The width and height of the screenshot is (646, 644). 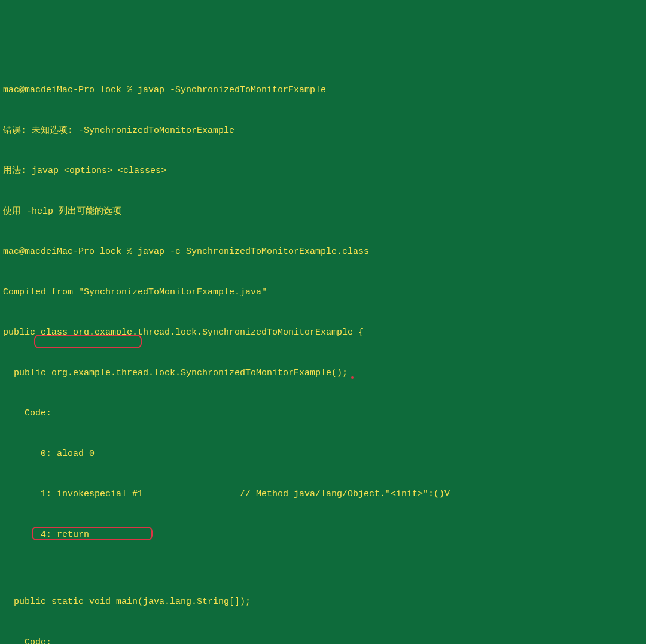 What do you see at coordinates (323, 171) in the screenshot?
I see `line-02: 用法: javap <options> <classes>` at bounding box center [323, 171].